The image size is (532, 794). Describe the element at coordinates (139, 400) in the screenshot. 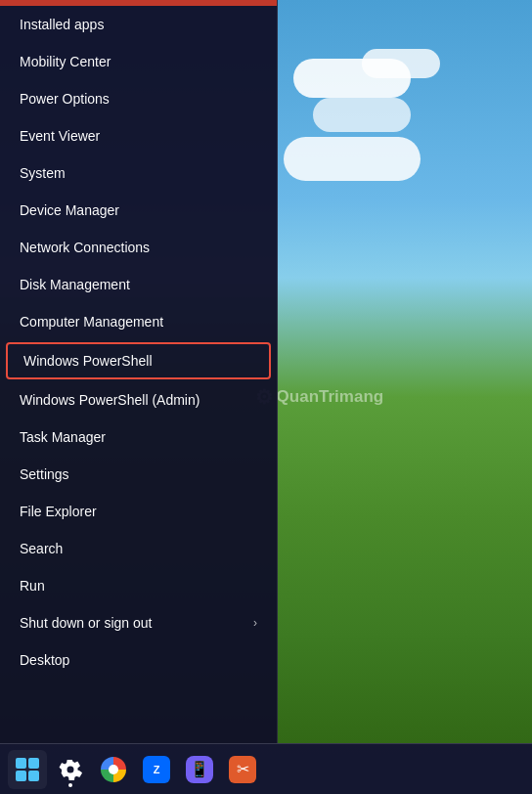

I see `menu-item-windows-powershell-admin: Windows PowerShell (Admin)` at that location.